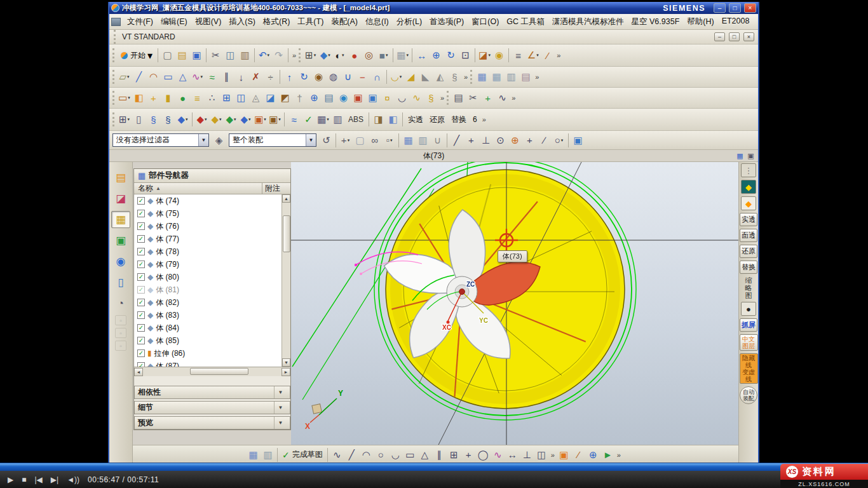 The width and height of the screenshot is (868, 488). I want to click on snapshot-icon: ◉, so click(499, 55).